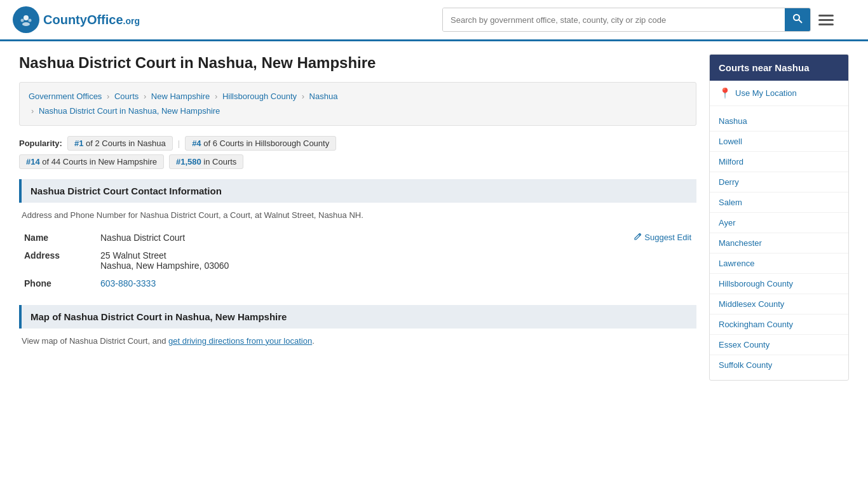 This screenshot has height=488, width=868. What do you see at coordinates (779, 344) in the screenshot?
I see `sidebar-link-essex: Essex County` at bounding box center [779, 344].